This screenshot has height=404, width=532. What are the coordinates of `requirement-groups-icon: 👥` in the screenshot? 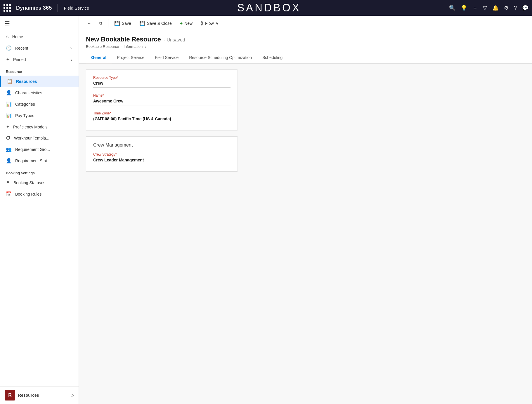 It's located at (9, 149).